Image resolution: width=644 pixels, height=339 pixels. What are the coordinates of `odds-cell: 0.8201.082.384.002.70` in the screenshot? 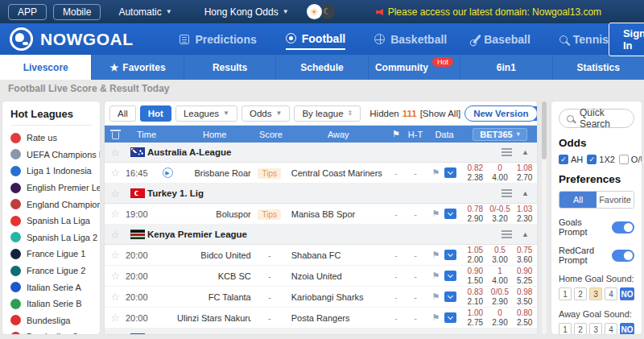 It's located at (500, 172).